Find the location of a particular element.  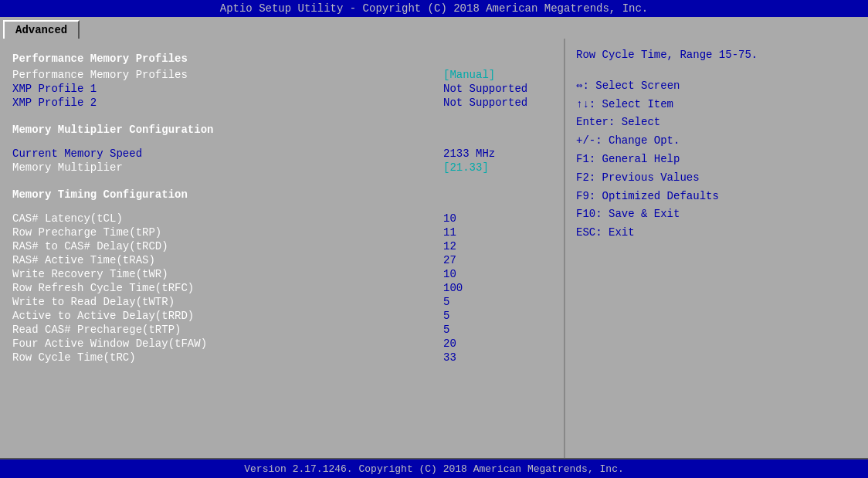

table-row: CAS# Latency(tCL)10 is located at coordinates (282, 219).